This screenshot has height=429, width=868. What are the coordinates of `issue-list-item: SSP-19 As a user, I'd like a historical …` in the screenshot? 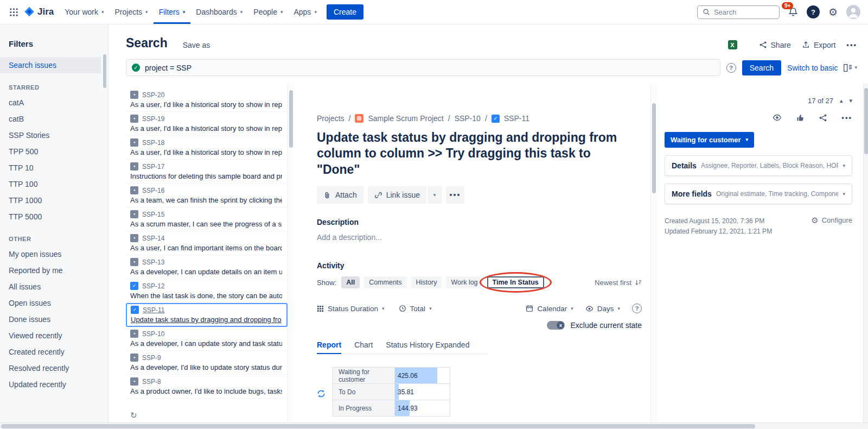 It's located at (207, 124).